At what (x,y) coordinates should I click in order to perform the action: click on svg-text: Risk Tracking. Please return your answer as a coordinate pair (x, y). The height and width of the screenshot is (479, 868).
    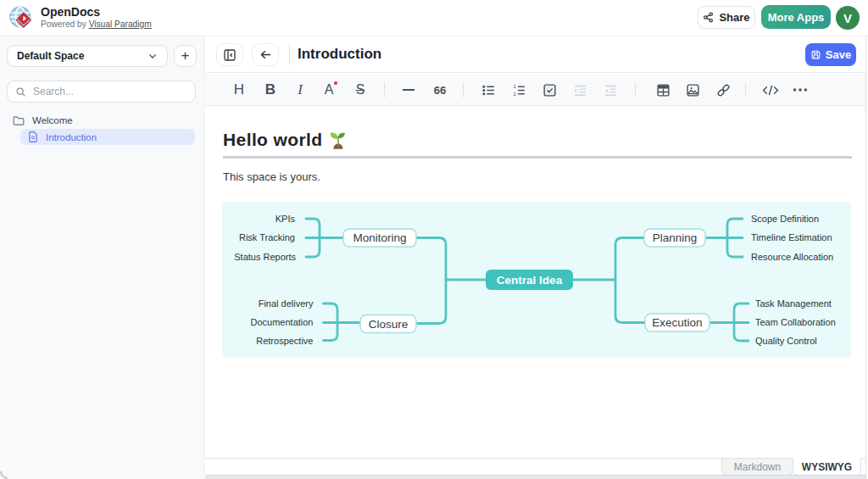
    Looking at the image, I should click on (267, 237).